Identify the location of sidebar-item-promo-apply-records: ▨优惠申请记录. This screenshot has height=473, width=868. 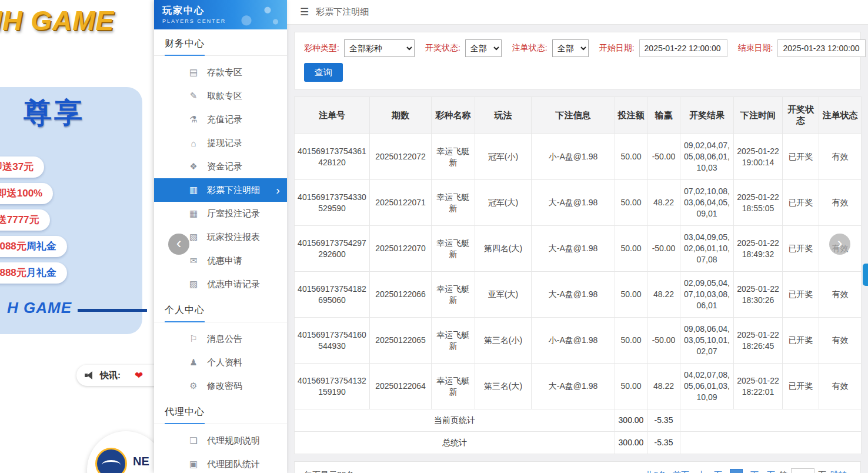
(221, 284).